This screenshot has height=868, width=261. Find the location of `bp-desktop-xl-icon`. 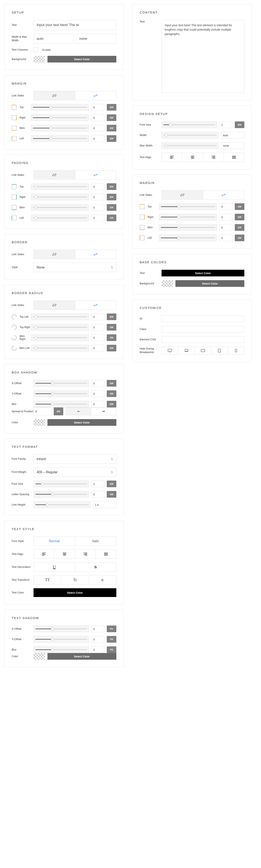

bp-desktop-xl-icon is located at coordinates (170, 350).